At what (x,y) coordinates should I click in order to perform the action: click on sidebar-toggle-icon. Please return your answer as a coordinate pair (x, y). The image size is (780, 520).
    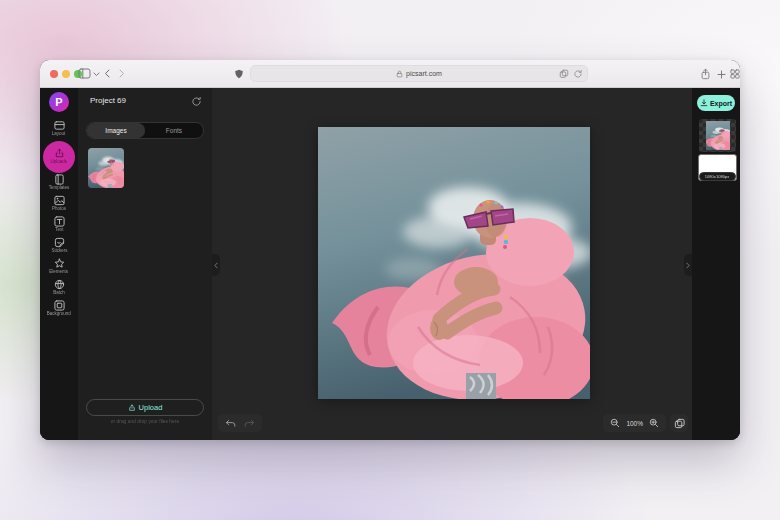
    Looking at the image, I should click on (84, 74).